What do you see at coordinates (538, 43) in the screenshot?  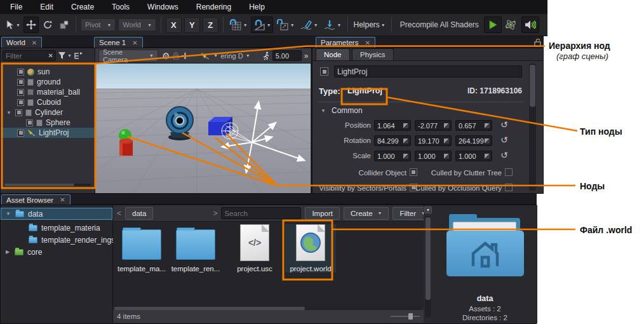 I see `unlock-icon` at bounding box center [538, 43].